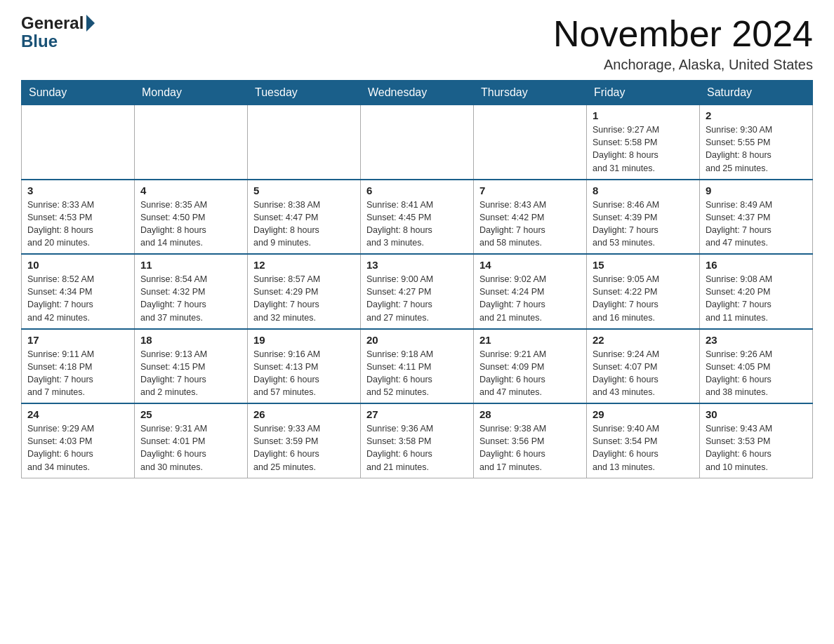 The height and width of the screenshot is (644, 834). What do you see at coordinates (78, 414) in the screenshot?
I see `day-number: 24` at bounding box center [78, 414].